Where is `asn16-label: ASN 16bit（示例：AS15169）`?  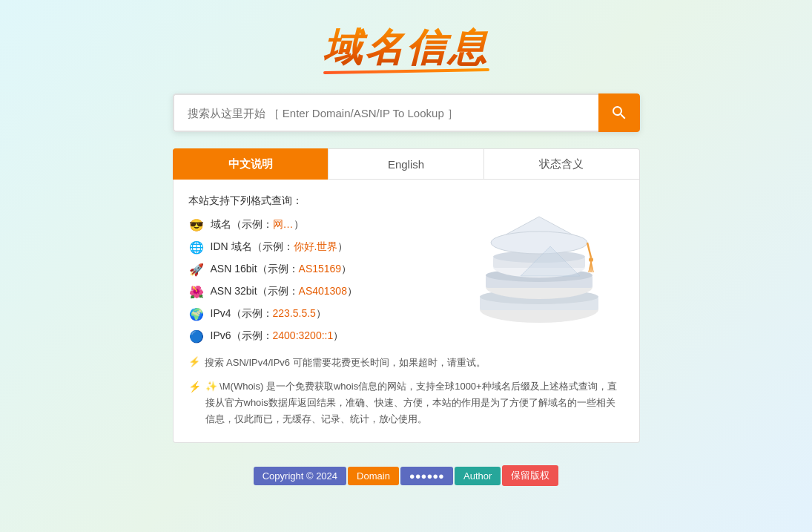
asn16-label: ASN 16bit（示例：AS15169） is located at coordinates (282, 269).